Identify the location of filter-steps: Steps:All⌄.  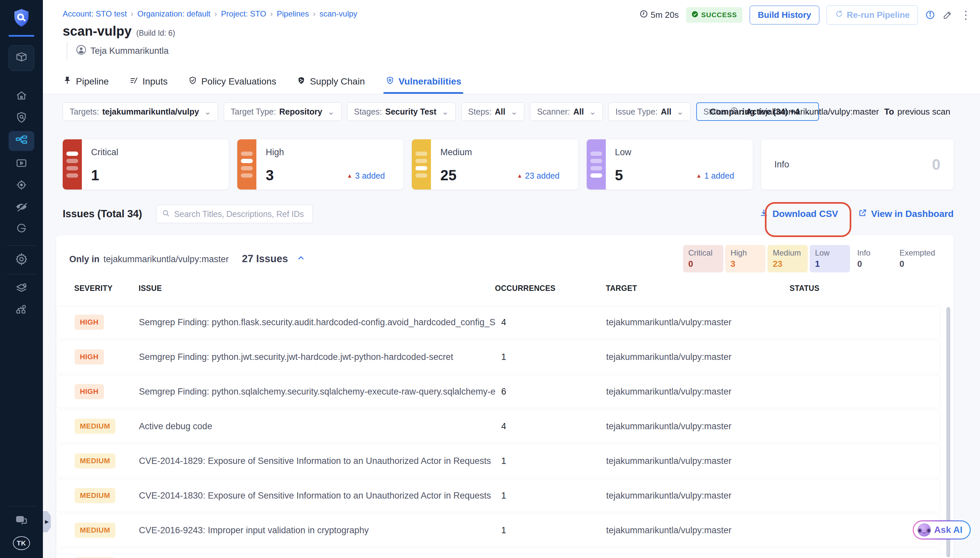
(493, 112).